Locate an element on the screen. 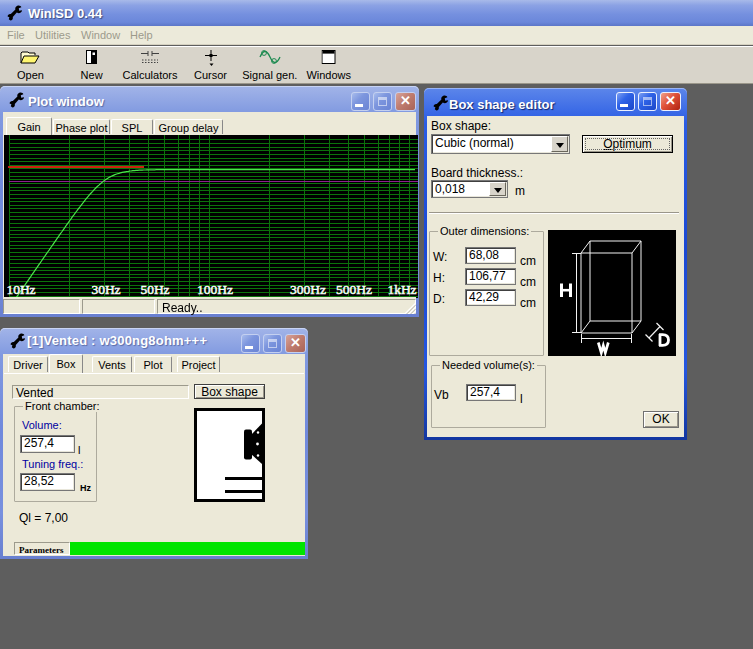 The height and width of the screenshot is (649, 753). svg-text: 10Hz is located at coordinates (20, 290).